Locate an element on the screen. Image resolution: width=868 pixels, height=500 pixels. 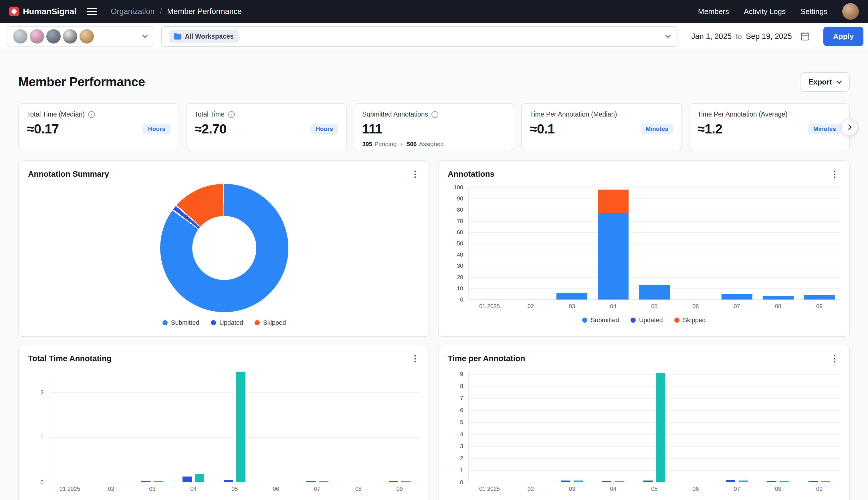
y-axis-label: 0 is located at coordinates (462, 482).